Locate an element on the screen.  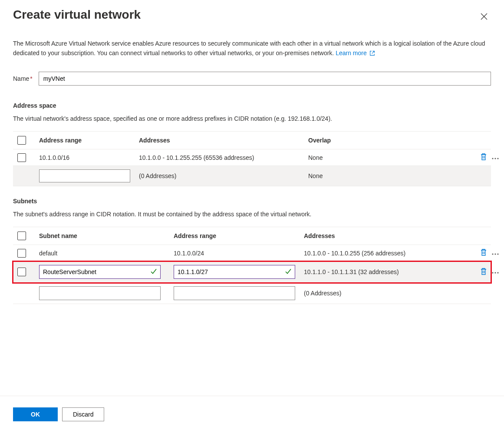
subnet-addresses-value: 10.1.1.0 - 10.1.1.31 (32 addresses) is located at coordinates (384, 272).